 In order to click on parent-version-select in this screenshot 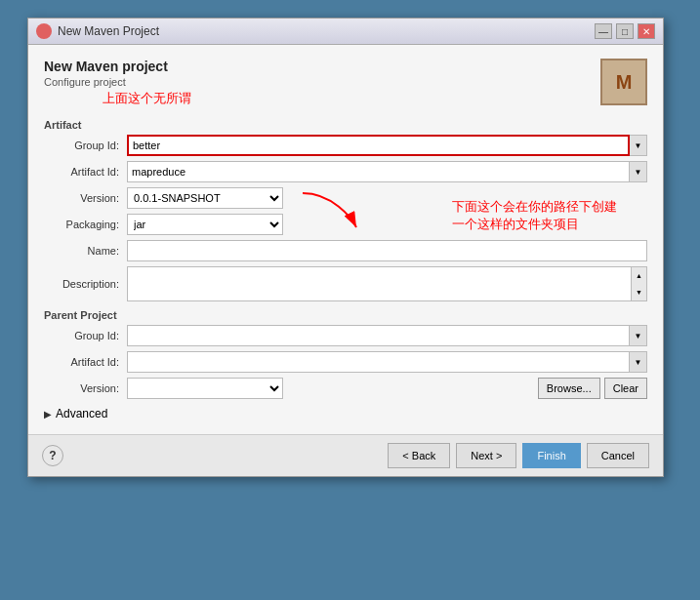, I will do `click(205, 388)`.